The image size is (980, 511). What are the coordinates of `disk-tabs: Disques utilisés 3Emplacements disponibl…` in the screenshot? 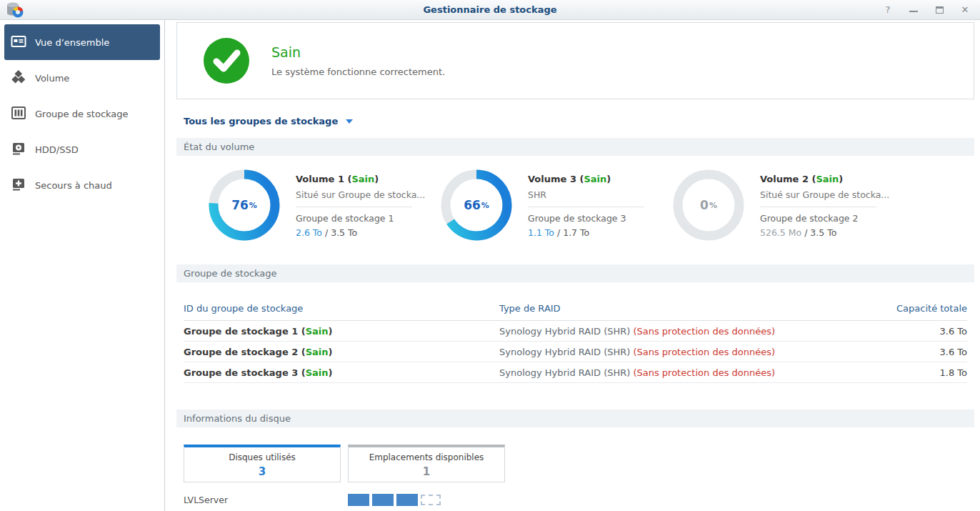 It's located at (579, 463).